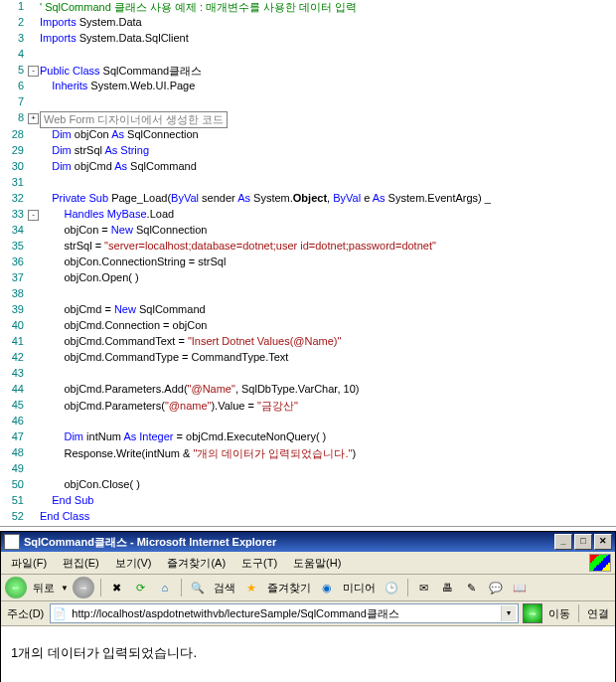 This screenshot has width=616, height=682. I want to click on history-button: 🕒, so click(391, 588).